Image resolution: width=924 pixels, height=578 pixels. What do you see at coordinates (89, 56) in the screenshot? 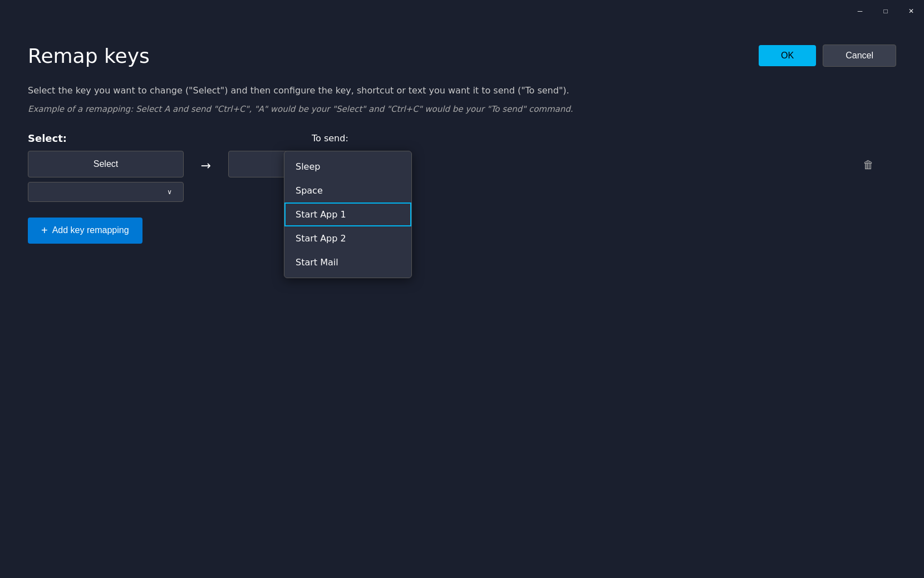
I see `page-title: Remap keys` at bounding box center [89, 56].